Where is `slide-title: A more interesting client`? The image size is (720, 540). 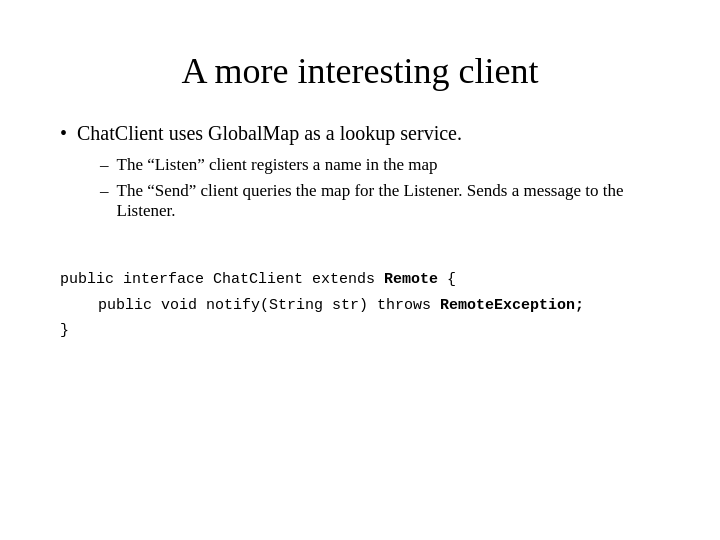 slide-title: A more interesting client is located at coordinates (360, 71).